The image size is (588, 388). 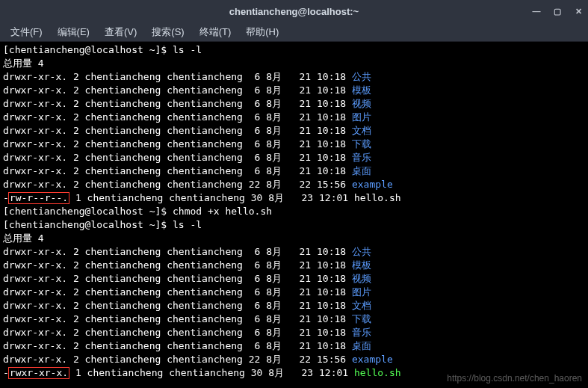 I want to click on menu-search: 搜索(S), so click(x=167, y=32).